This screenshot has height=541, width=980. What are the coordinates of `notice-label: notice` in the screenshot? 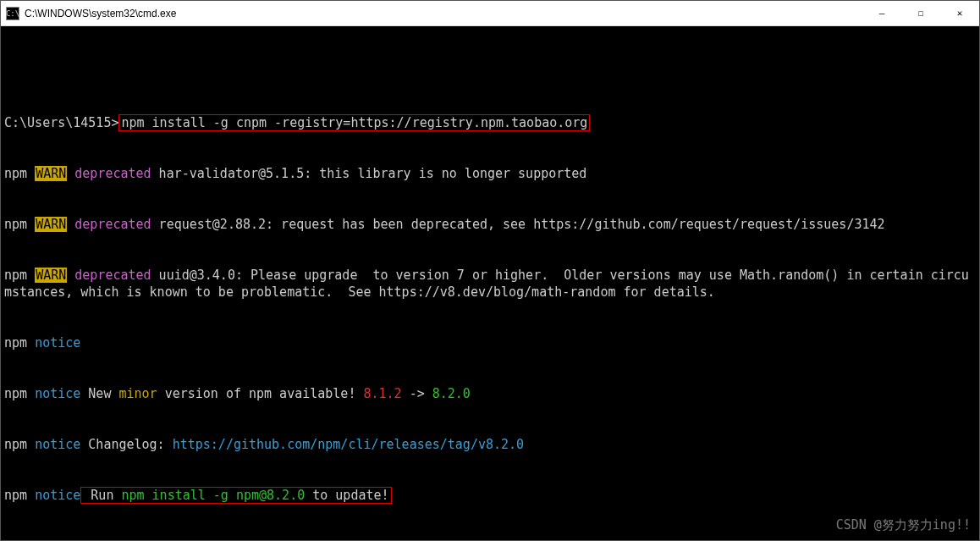 It's located at (58, 343).